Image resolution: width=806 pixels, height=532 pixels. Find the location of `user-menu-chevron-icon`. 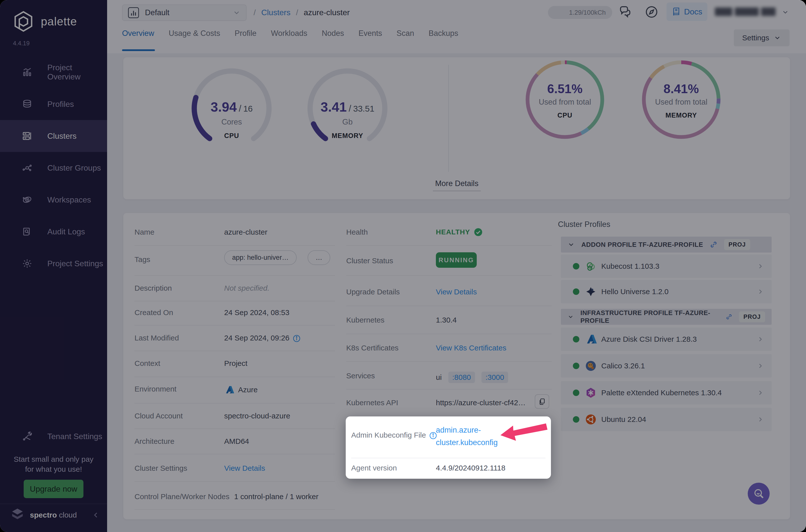

user-menu-chevron-icon is located at coordinates (785, 12).